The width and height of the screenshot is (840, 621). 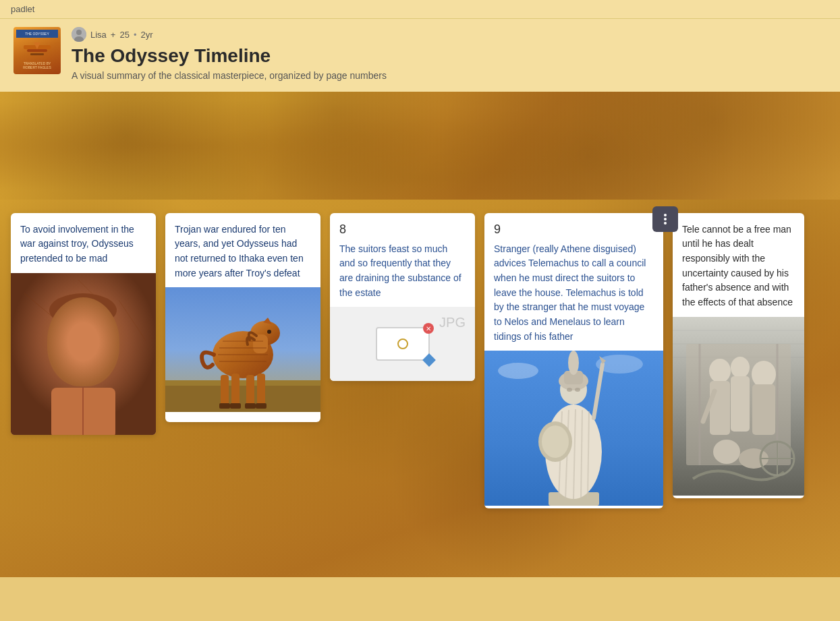 I want to click on avatar, so click(x=79, y=34).